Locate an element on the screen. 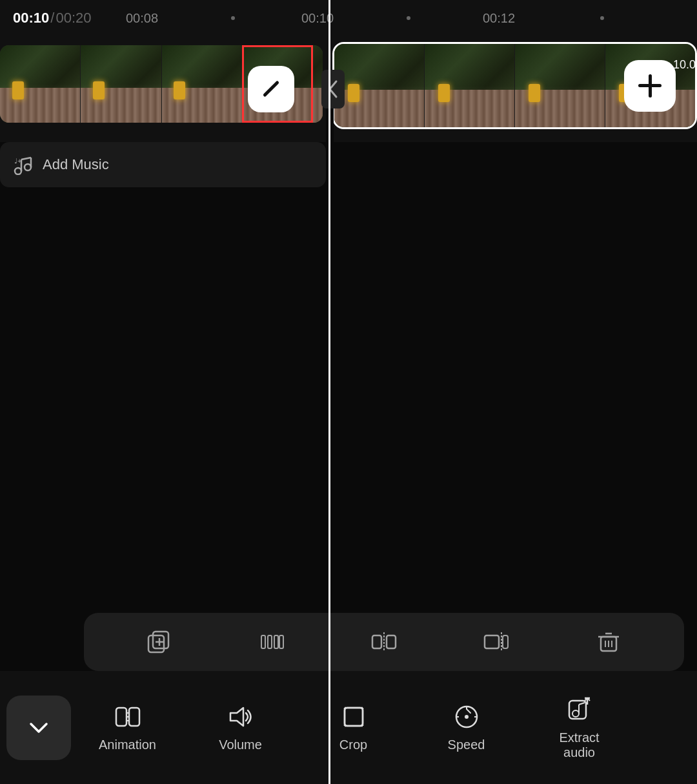 Image resolution: width=697 pixels, height=784 pixels. remove-clip-button is located at coordinates (271, 89).